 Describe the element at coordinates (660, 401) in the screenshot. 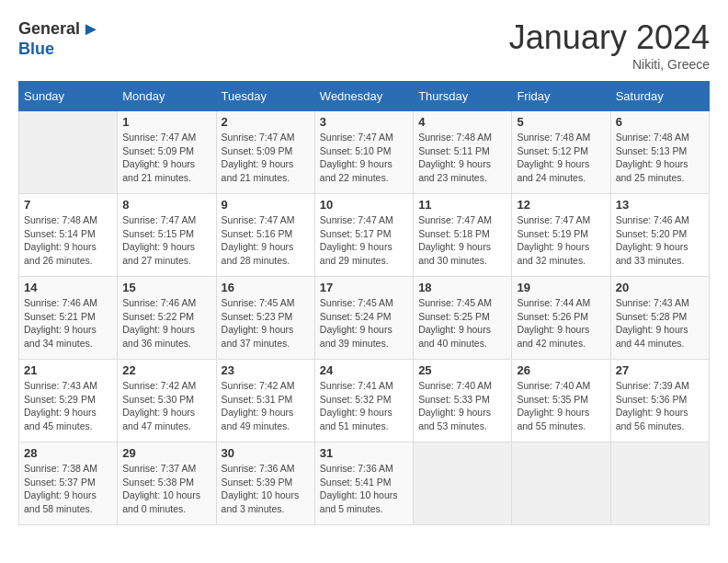

I see `calendar-cell: 27Sunrise: 7:39 AMSunset: 5:36 PMDayligh…` at that location.